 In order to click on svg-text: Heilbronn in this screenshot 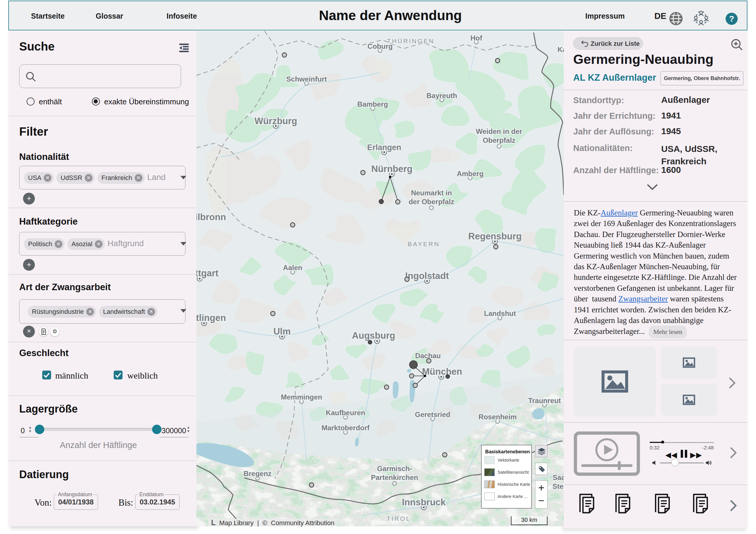, I will do `click(211, 217)`.